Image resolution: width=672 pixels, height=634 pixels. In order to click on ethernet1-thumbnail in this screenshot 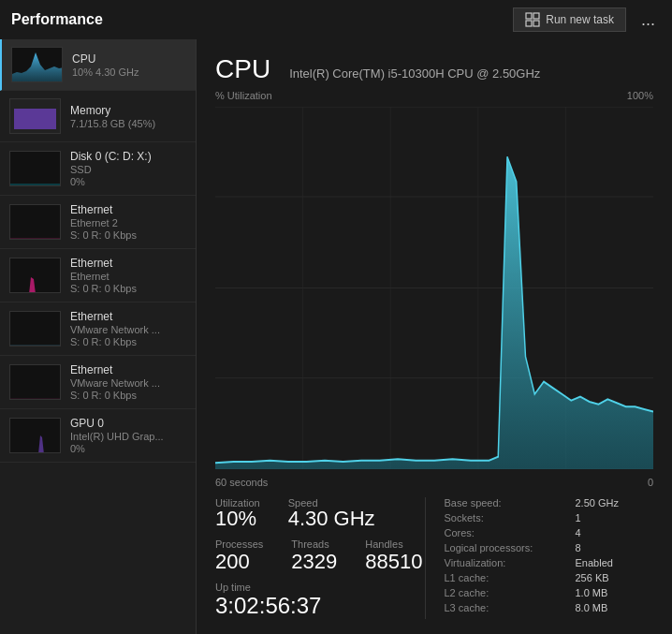, I will do `click(36, 275)`.